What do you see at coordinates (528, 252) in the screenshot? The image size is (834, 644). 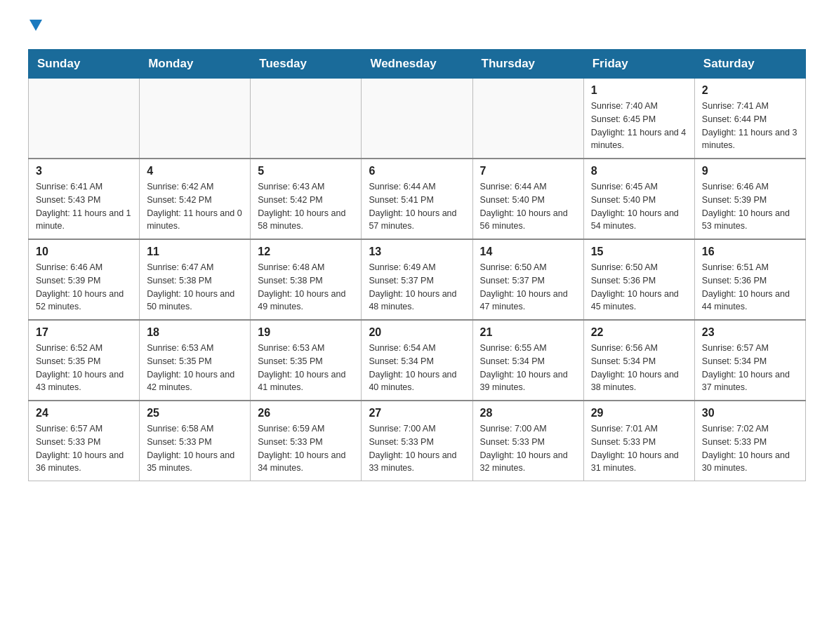 I see `day-number: 14` at bounding box center [528, 252].